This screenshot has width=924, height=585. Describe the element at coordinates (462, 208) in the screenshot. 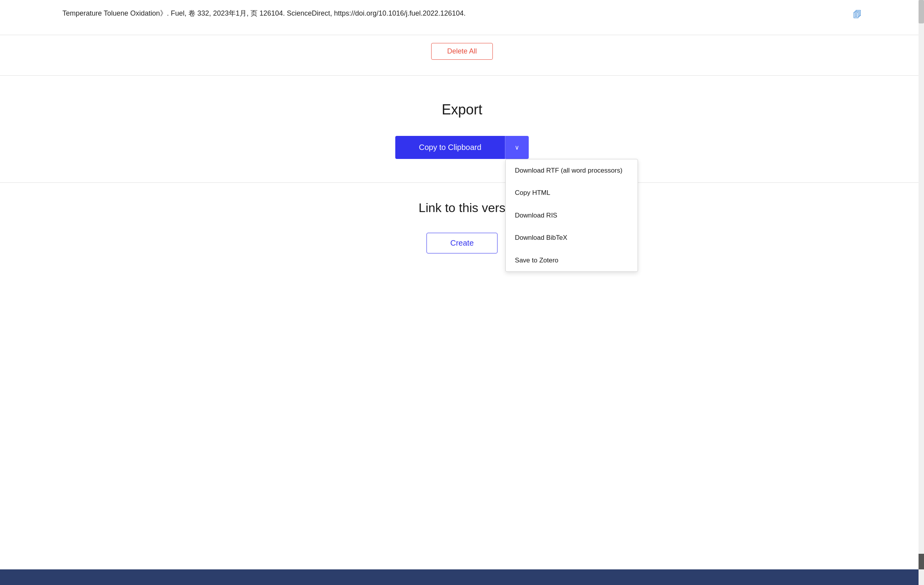

I see `link-section-title: Link to this vers` at that location.